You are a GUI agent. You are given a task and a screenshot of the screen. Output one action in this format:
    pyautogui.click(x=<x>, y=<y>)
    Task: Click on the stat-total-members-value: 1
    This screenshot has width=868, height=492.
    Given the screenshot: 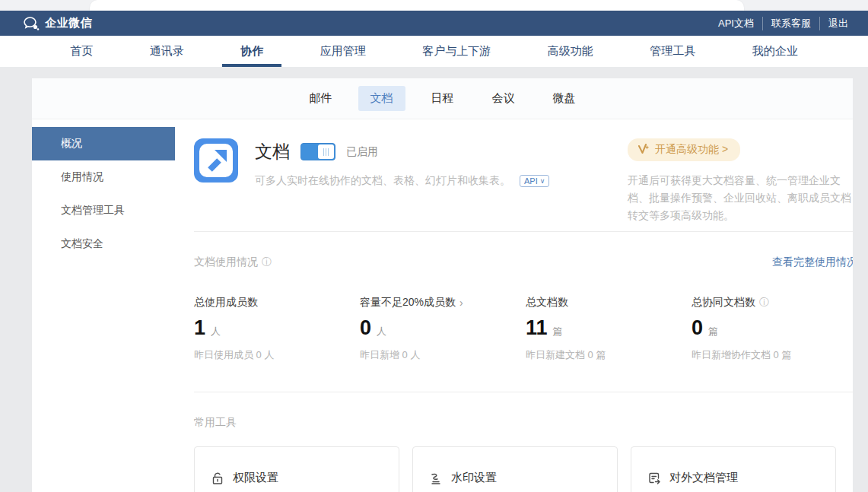 What is the action you would take?
    pyautogui.click(x=199, y=329)
    